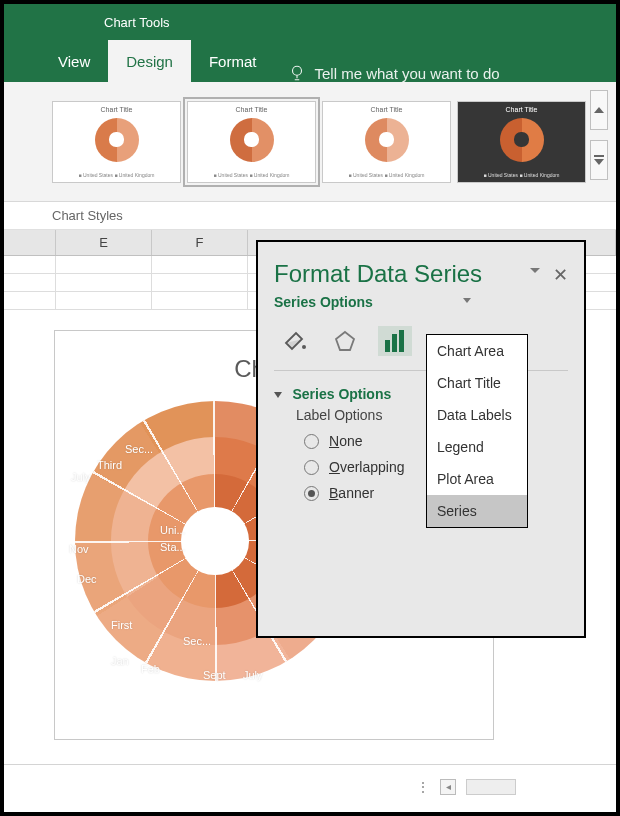 The height and width of the screenshot is (816, 620). Describe the element at coordinates (477, 479) in the screenshot. I see `menu-plot-area: Plot Area` at that location.